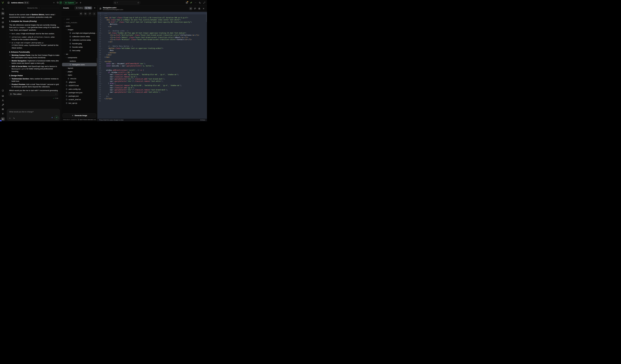 Image resolution: width=621 pixels, height=364 pixels. What do you see at coordinates (152, 64) in the screenshot?
I see `code-line: 24 const nav = document.getElementById('…` at bounding box center [152, 64].